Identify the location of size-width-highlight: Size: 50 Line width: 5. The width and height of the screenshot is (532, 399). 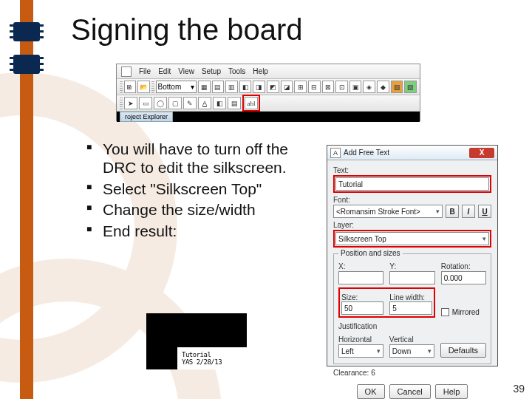
(387, 303).